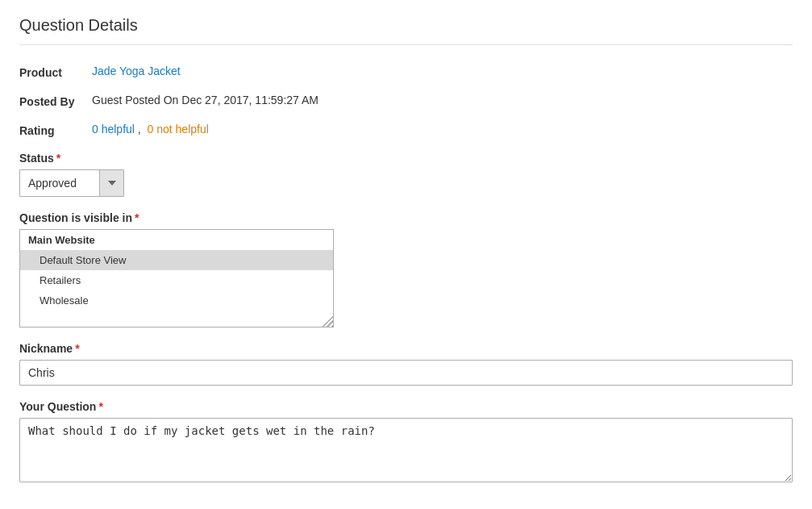 This screenshot has width=812, height=509. I want to click on visibility-required: *, so click(137, 218).